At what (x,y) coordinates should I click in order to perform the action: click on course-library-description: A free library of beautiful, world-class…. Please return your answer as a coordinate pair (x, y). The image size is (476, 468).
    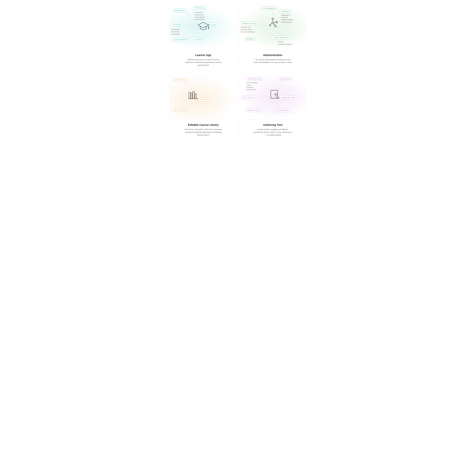
    Looking at the image, I should click on (203, 132).